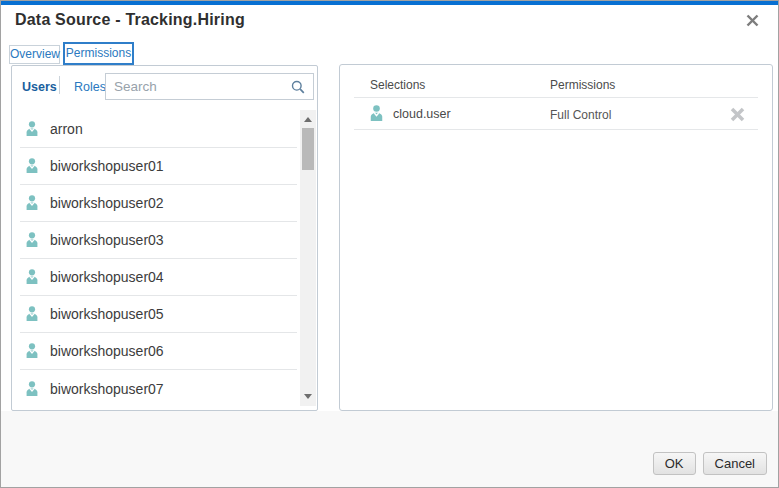 Image resolution: width=779 pixels, height=488 pixels. Describe the element at coordinates (107, 203) in the screenshot. I see `user-name: biworkshopuser02` at that location.